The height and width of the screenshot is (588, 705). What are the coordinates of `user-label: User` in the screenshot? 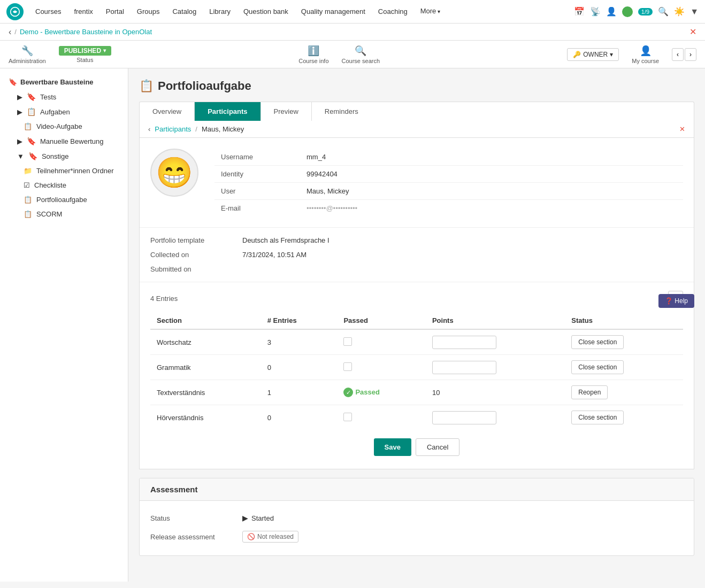 It's located at (257, 191).